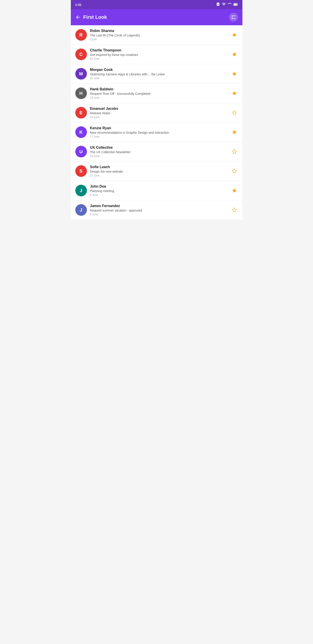  What do you see at coordinates (156, 17) in the screenshot?
I see `header-title: First Look` at bounding box center [156, 17].